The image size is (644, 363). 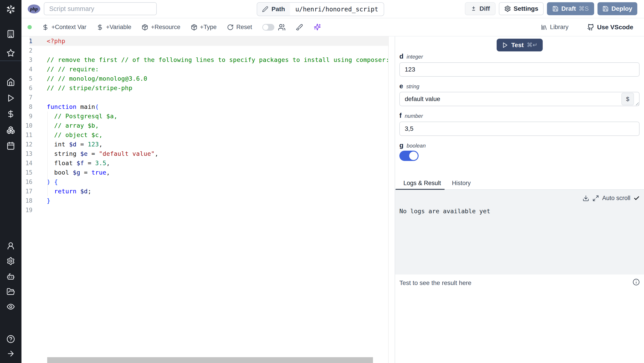 I want to click on path-widget: Path u/henri/honored_script, so click(x=320, y=9).